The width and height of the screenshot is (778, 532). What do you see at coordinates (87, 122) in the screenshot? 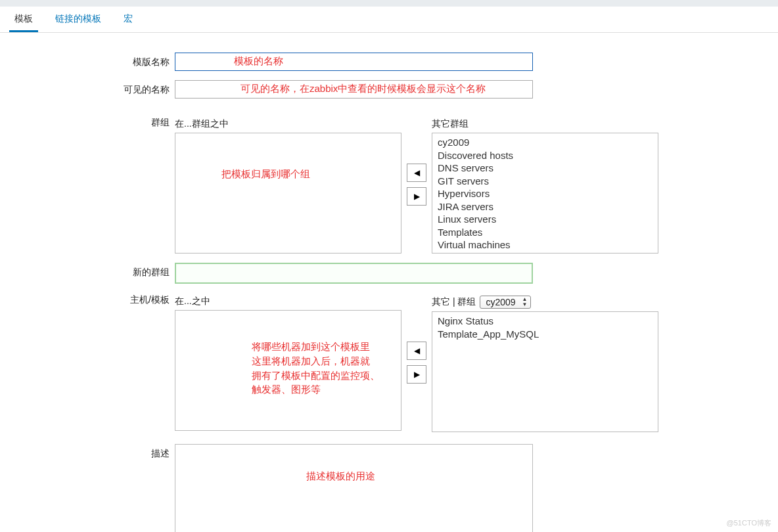
I see `label-groups: 群组` at bounding box center [87, 122].